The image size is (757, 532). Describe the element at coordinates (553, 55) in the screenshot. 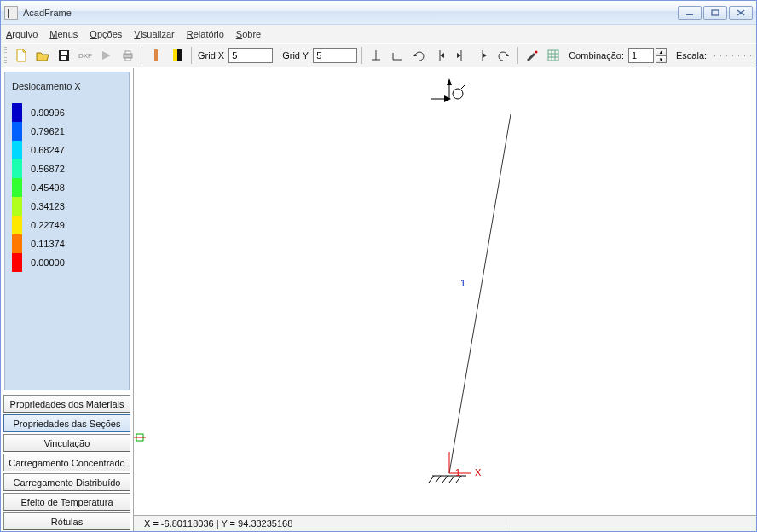

I see `grid-toggle-button` at that location.